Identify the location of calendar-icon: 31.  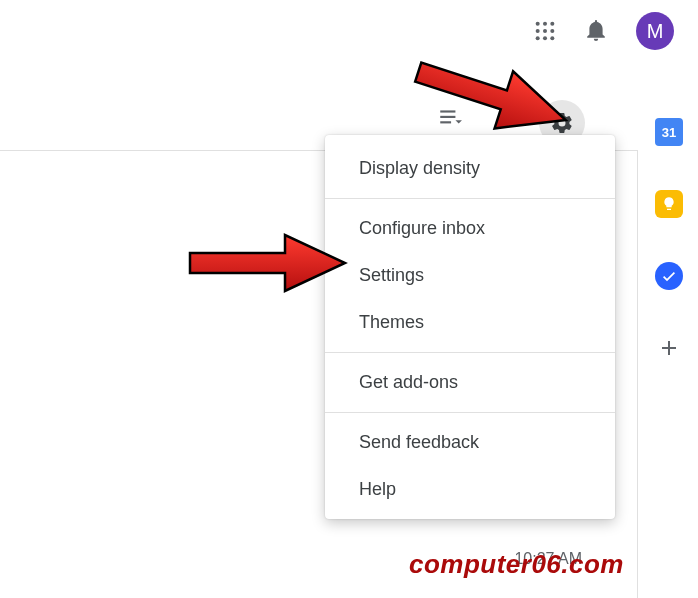
(669, 132).